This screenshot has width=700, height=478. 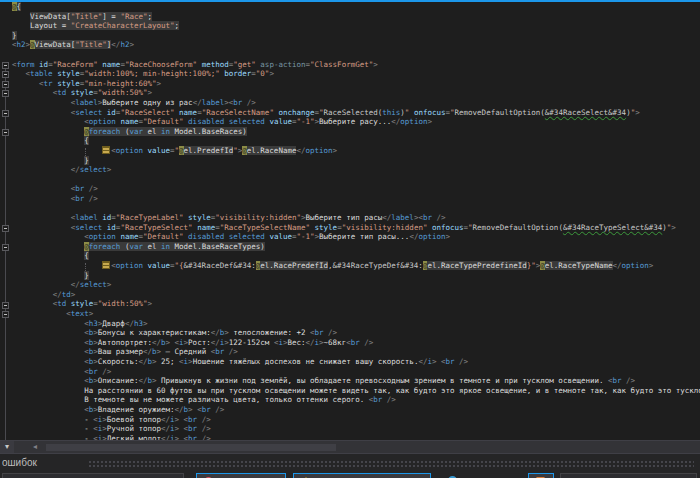 I want to click on code-line: <form id="RaceForm" name="RaceChooseForm…, so click(x=356, y=65).